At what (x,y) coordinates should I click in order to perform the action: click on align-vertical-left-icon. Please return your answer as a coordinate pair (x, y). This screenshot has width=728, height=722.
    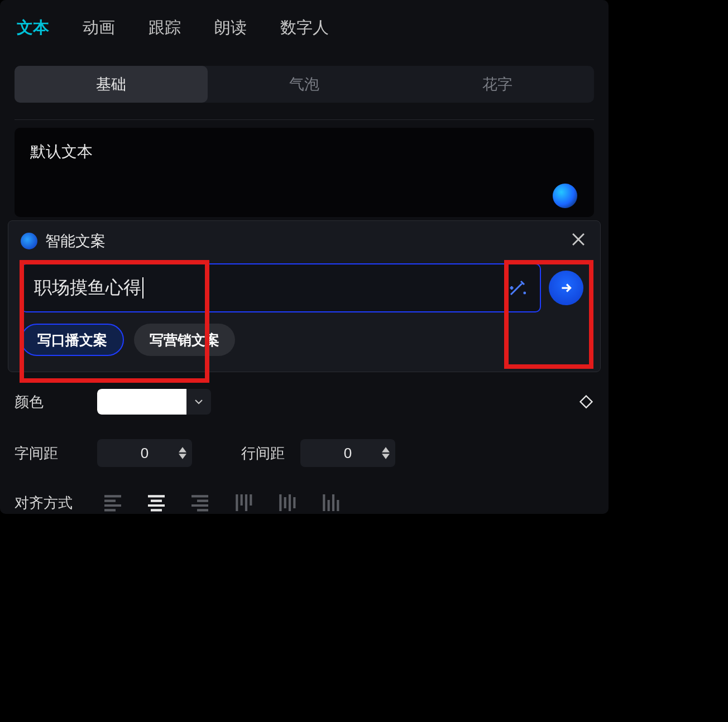
    Looking at the image, I should click on (243, 503).